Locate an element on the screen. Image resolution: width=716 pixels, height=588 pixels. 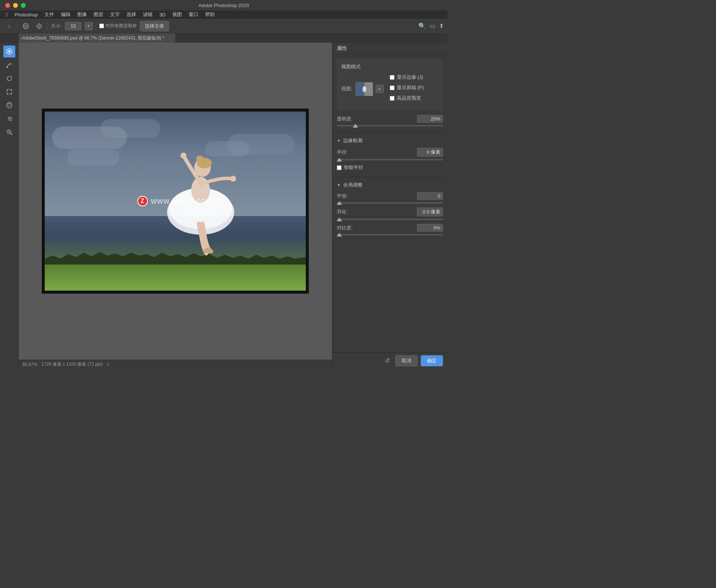
status-bar: 66.67% 1728 像素 x 1100 像素 (72 ppi) > is located at coordinates (175, 364).